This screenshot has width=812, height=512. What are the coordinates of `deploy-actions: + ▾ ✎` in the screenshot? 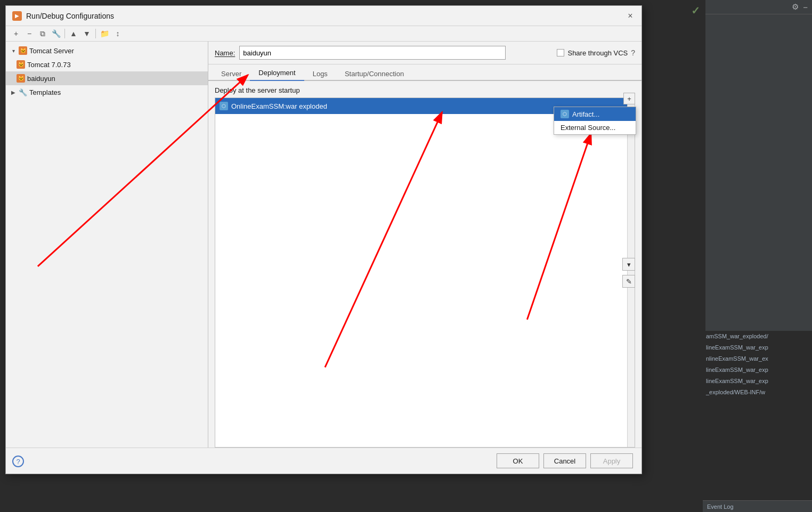 It's located at (629, 198).